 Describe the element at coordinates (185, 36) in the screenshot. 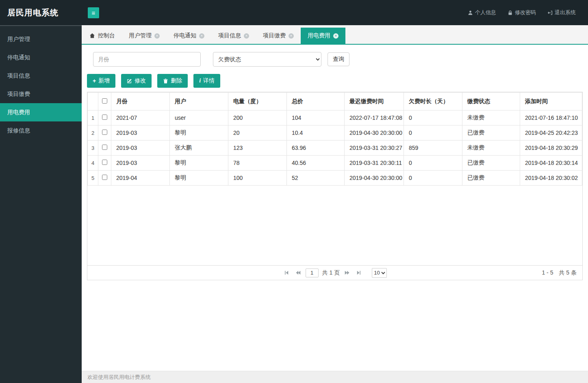

I see `tab-label: 停电通知` at that location.